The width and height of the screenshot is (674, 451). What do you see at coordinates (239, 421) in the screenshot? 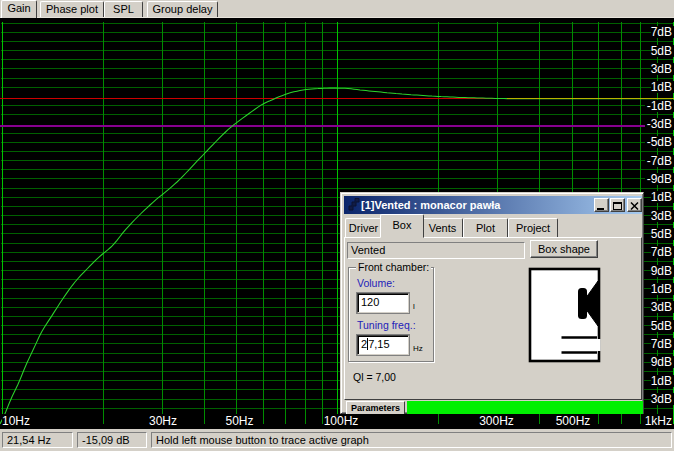
I see `svg-text: 50Hz` at bounding box center [239, 421].